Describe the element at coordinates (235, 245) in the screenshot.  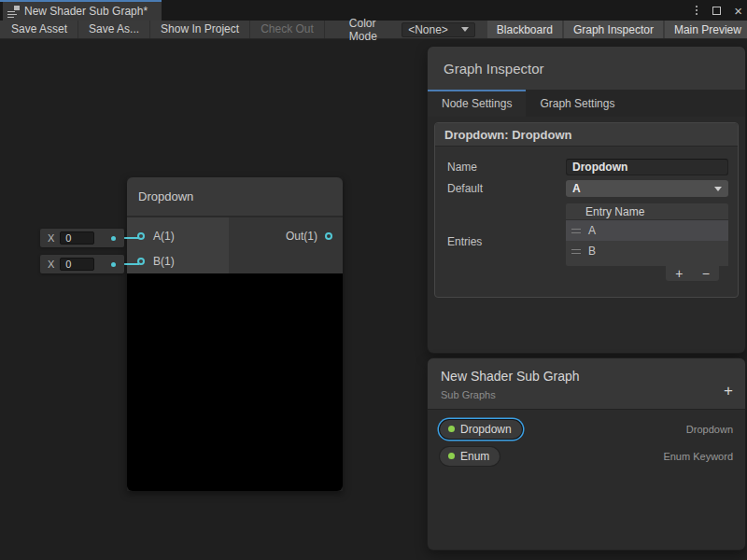
I see `node-port-area: A(1) B(1) Out(1)` at that location.